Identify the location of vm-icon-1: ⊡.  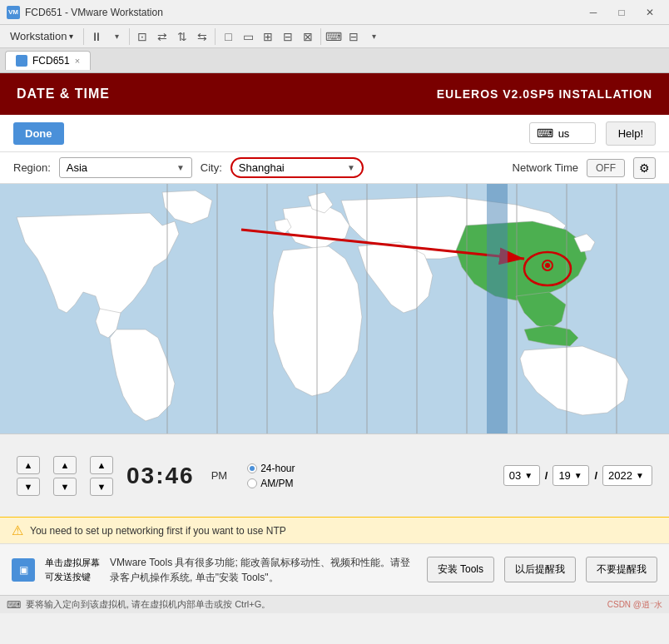
(142, 37).